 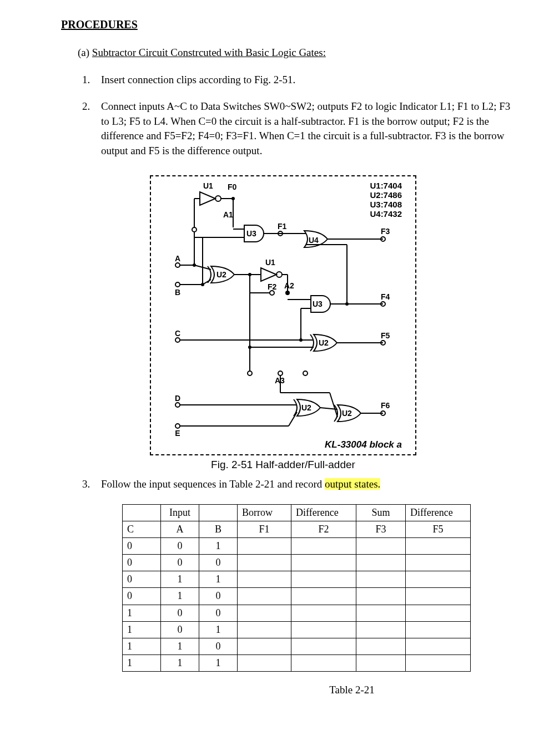 What do you see at coordinates (352, 484) in the screenshot?
I see `highlighted-text: output states.` at bounding box center [352, 484].